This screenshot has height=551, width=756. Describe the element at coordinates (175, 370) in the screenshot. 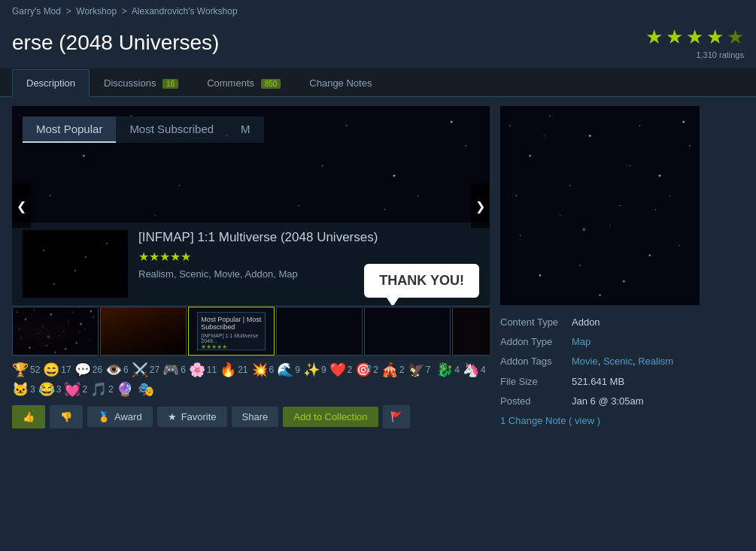

I see `reaction-5: 🎮 6` at that location.